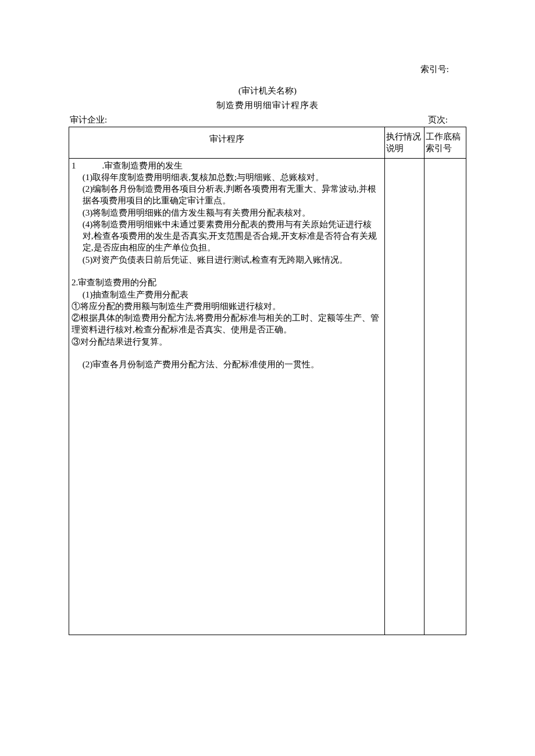 The height and width of the screenshot is (756, 535). Describe the element at coordinates (88, 120) in the screenshot. I see `enterprise-label: 审计企业:` at that location.